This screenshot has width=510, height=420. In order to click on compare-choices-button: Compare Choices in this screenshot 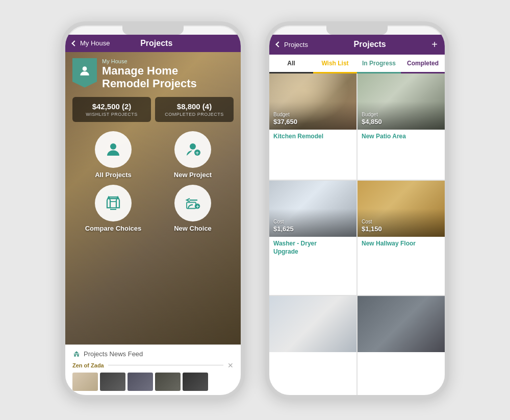, I will do `click(113, 208)`.